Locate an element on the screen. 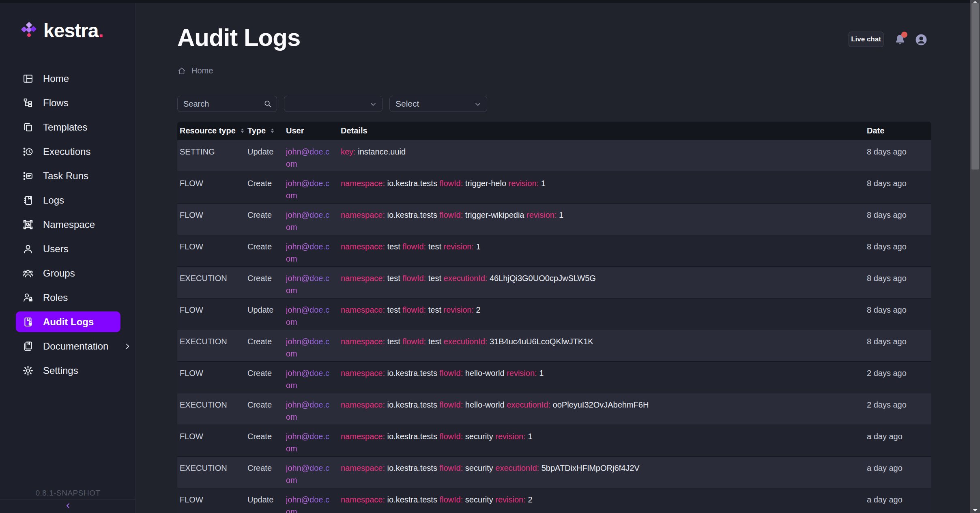 This screenshot has width=980, height=513. sidebar: kestra. Home Flows Templates Executions is located at coordinates (68, 256).